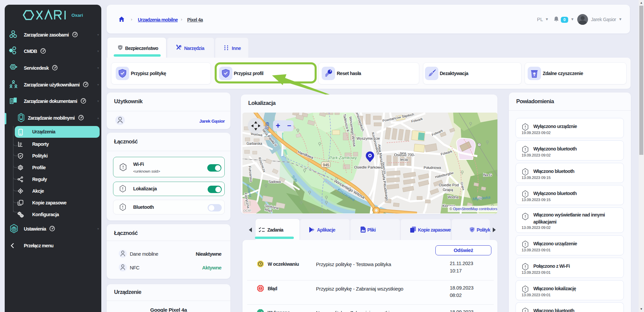  Describe the element at coordinates (432, 168) in the screenshot. I see `svg-text: Południowa` at that location.